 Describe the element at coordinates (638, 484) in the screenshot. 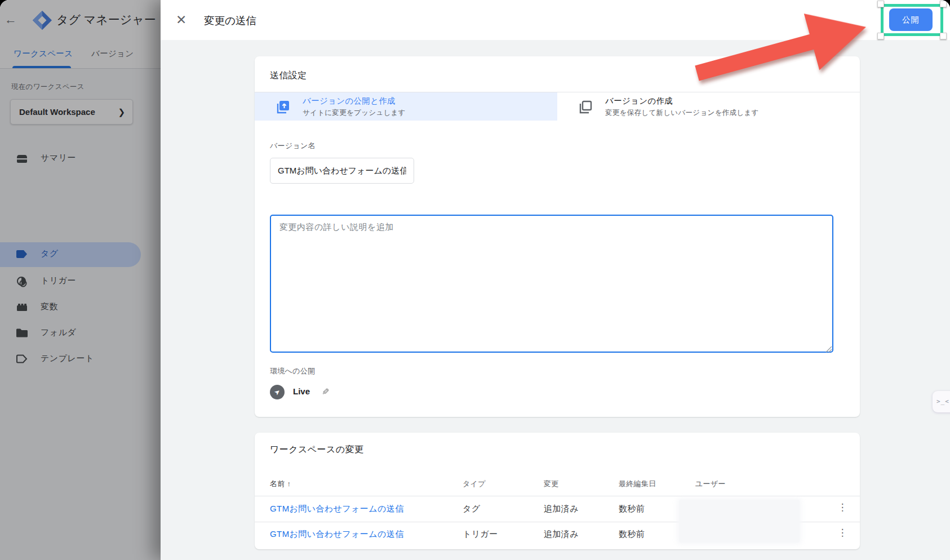

I see `column-header-last-edited: 最終編集日` at that location.